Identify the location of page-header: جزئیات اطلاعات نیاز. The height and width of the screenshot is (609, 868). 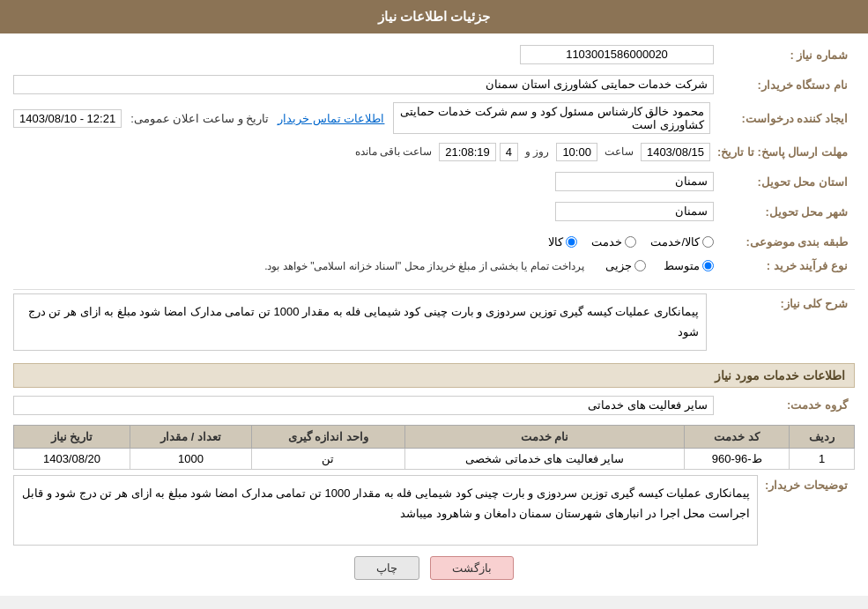
(434, 17).